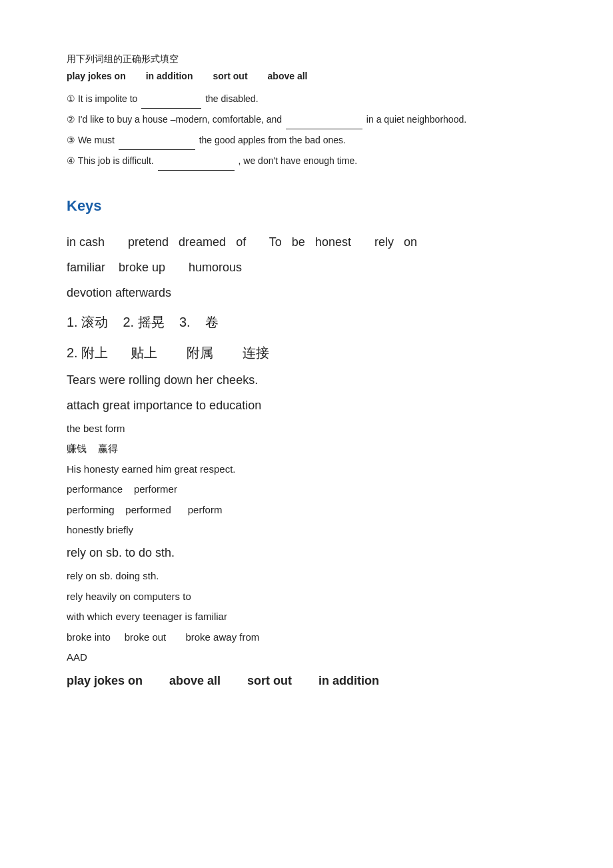 The width and height of the screenshot is (613, 868). Describe the element at coordinates (306, 206) in the screenshot. I see `keys-title: Keys` at that location.